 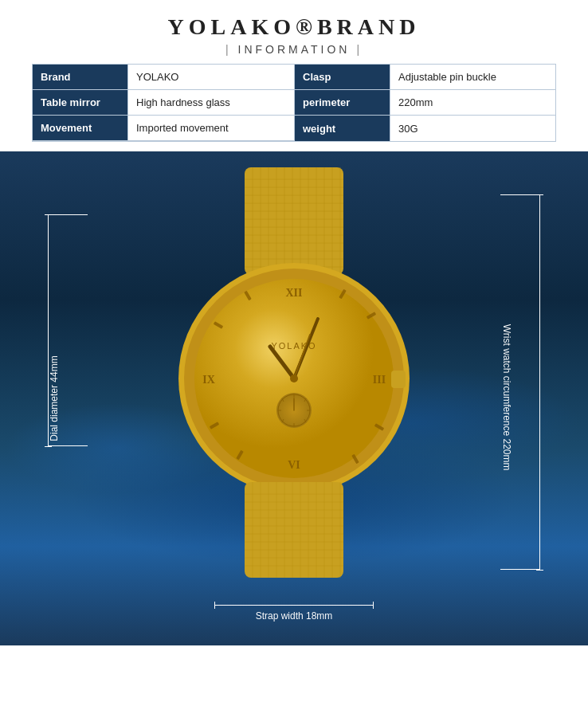 What do you see at coordinates (294, 465) in the screenshot?
I see `svg-text: VI` at bounding box center [294, 465].